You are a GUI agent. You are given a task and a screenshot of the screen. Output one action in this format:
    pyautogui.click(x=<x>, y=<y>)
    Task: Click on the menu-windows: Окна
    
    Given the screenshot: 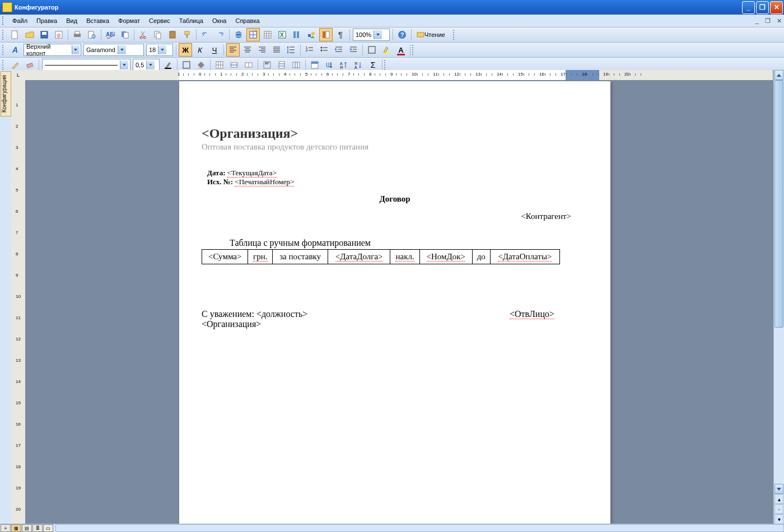 What is the action you would take?
    pyautogui.click(x=220, y=21)
    